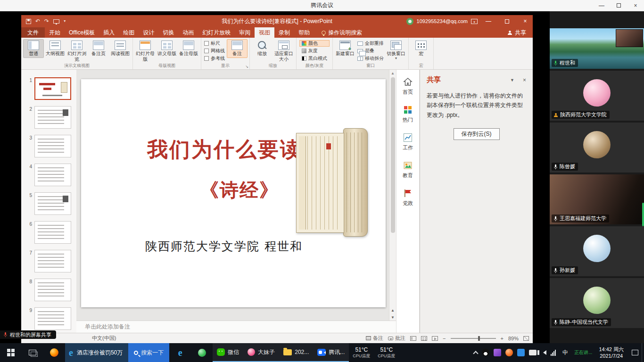 The width and height of the screenshot is (644, 362). Describe the element at coordinates (635, 353) in the screenshot. I see `action-center-button` at that location.